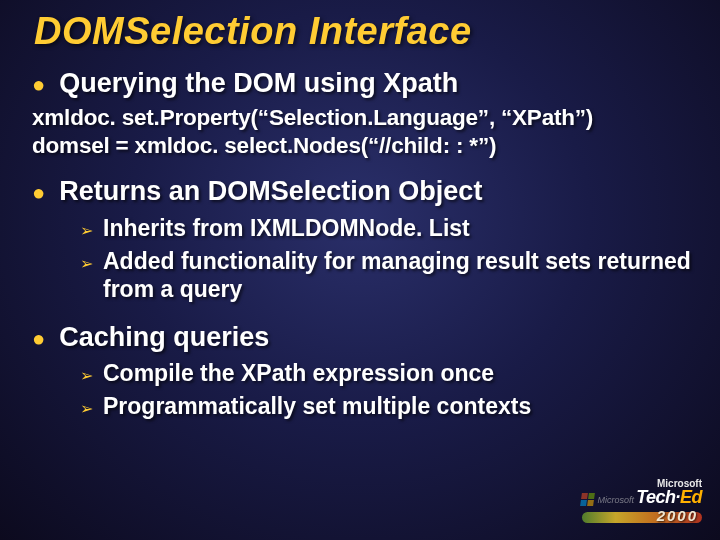 The height and width of the screenshot is (540, 720). I want to click on year-badge: 2000, so click(627, 517).